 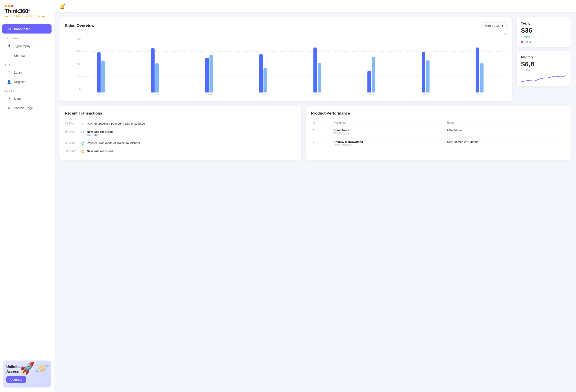 What do you see at coordinates (286, 34) in the screenshot?
I see `chart-menu-icon: ≡` at bounding box center [286, 34].